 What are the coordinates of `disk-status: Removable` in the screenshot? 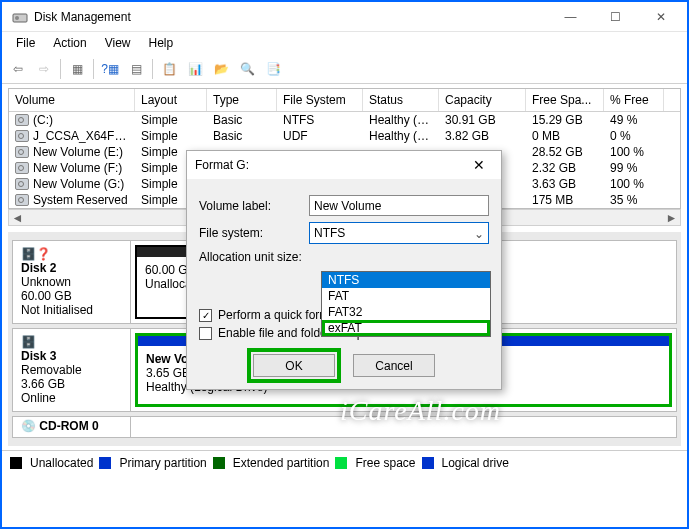 It's located at (72, 370).